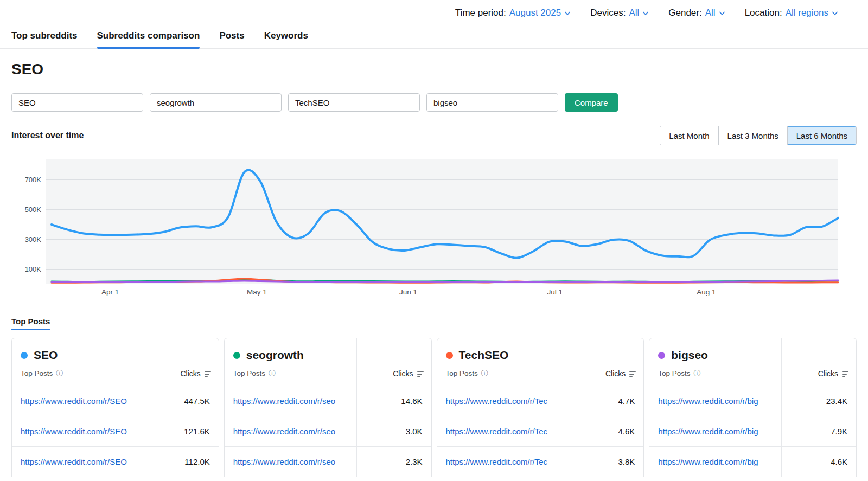 This screenshot has height=481, width=868. I want to click on tab-subreddits-comparison: Subreddits comparison, so click(149, 38).